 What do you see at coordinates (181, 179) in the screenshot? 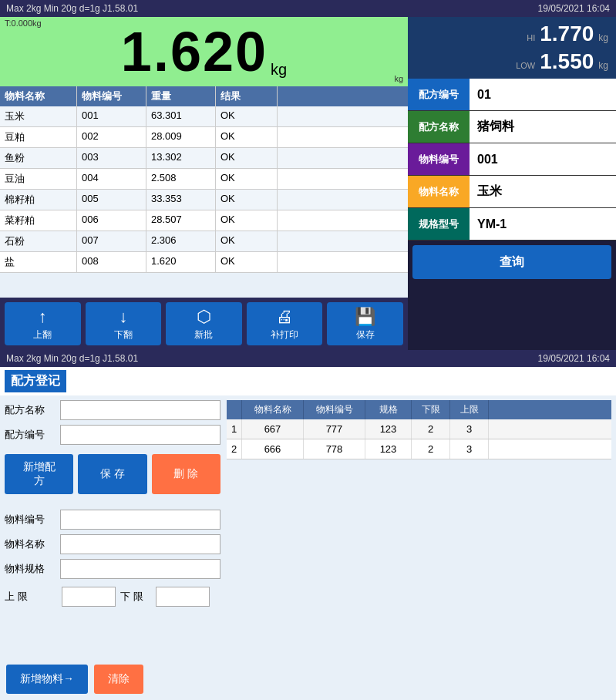
I see `row3-weight: 2.508` at bounding box center [181, 179].